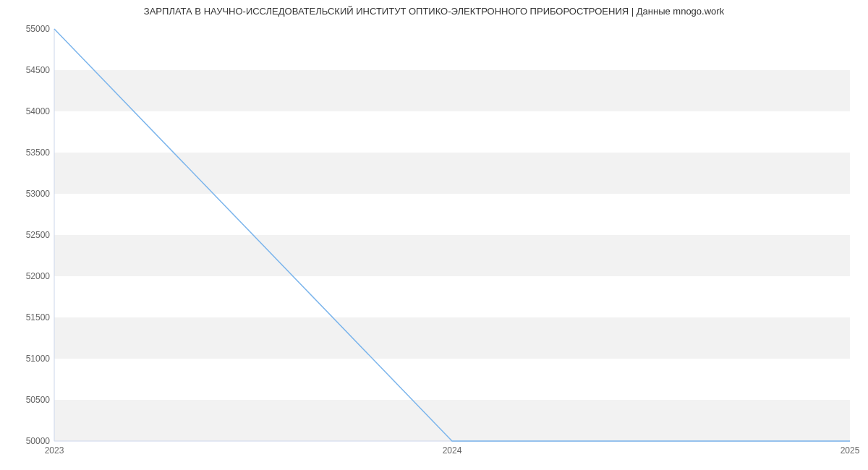 The image size is (868, 470). I want to click on y-tick-label: 53500, so click(38, 153).